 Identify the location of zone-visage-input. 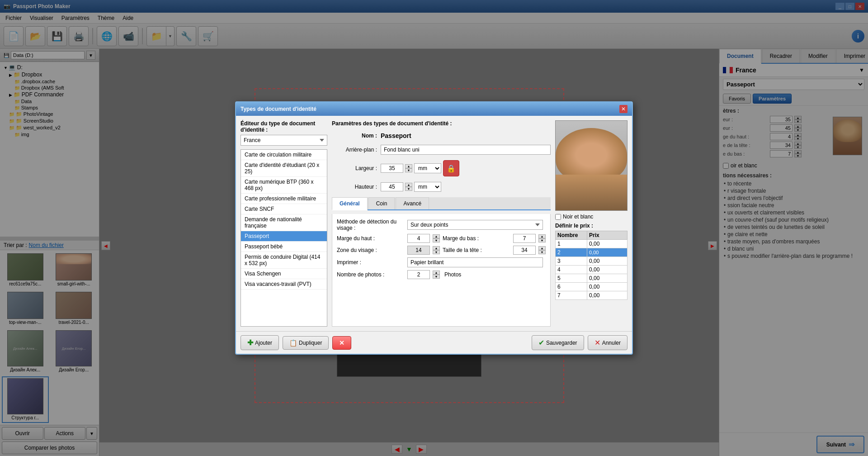
(419, 250).